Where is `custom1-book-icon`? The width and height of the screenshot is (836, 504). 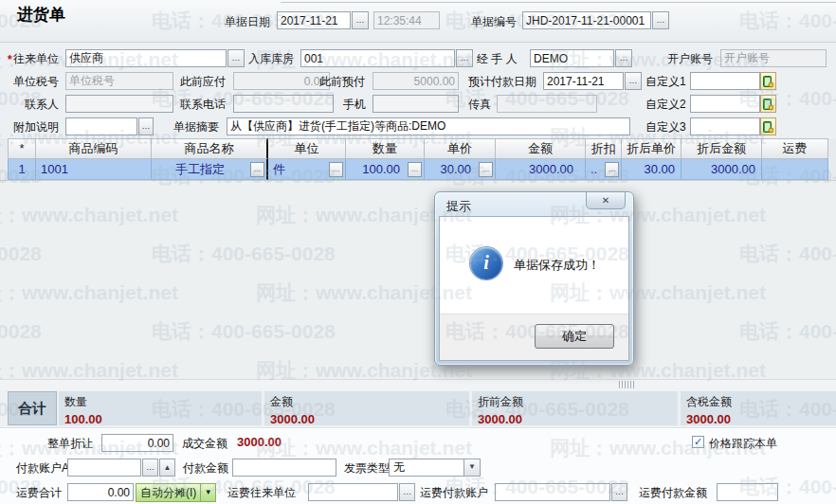 custom1-book-icon is located at coordinates (768, 81).